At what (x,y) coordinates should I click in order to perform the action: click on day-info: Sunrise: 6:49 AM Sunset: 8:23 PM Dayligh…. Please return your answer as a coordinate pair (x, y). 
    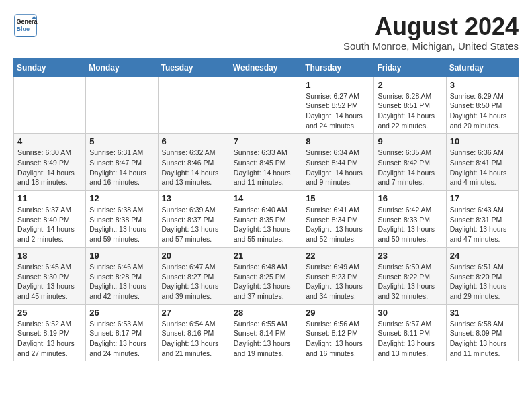
    Looking at the image, I should click on (338, 282).